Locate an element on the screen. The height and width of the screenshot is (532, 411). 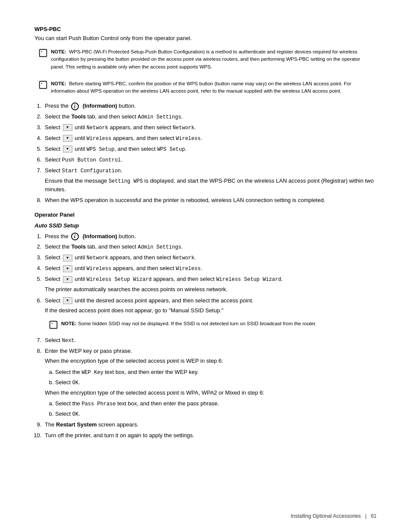
note-icon-a6 is located at coordinates (53, 325).